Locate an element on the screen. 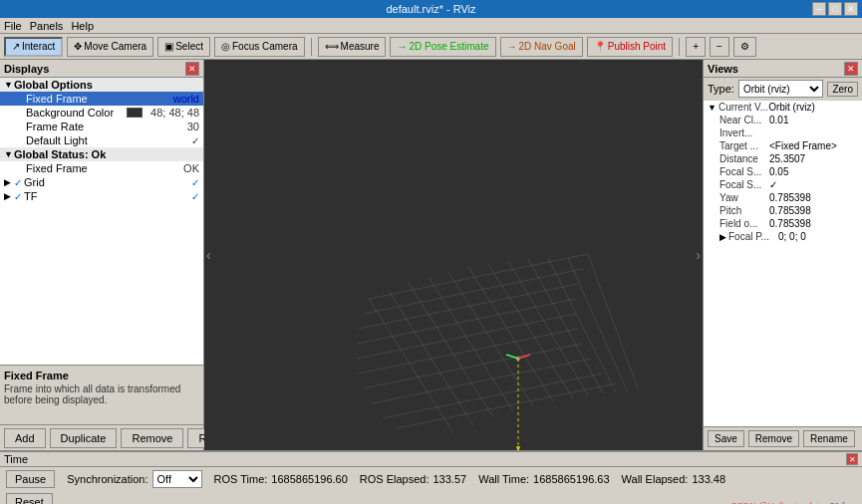 Image resolution: width=862 pixels, height=504 pixels. tool-2d-pose: → 2D Pose Estimate is located at coordinates (442, 47).